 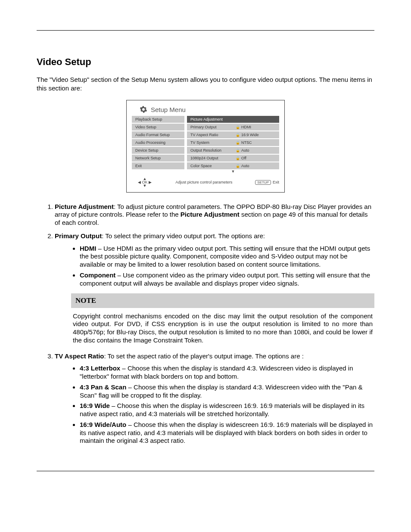 What do you see at coordinates (233, 119) in the screenshot?
I see `osd-right-item: Picture Adjustment` at bounding box center [233, 119].